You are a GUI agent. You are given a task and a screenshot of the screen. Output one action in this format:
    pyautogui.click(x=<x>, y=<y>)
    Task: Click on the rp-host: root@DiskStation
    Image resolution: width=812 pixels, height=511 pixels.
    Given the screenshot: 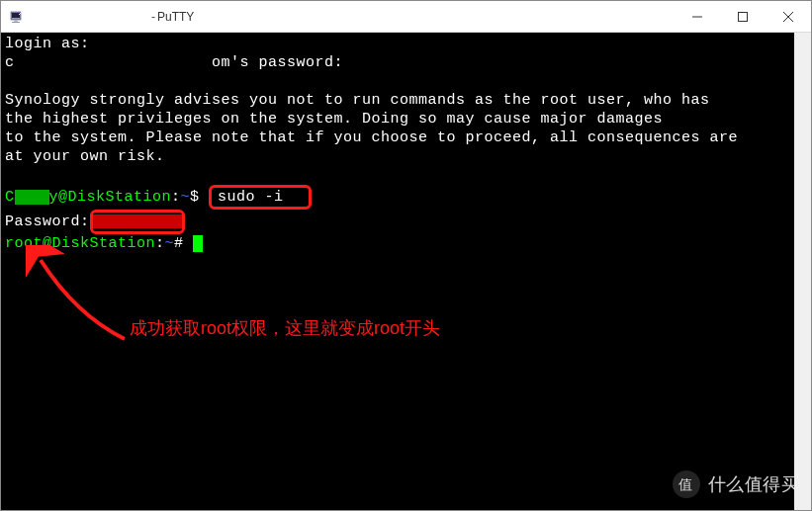 What is the action you would take?
    pyautogui.click(x=80, y=243)
    